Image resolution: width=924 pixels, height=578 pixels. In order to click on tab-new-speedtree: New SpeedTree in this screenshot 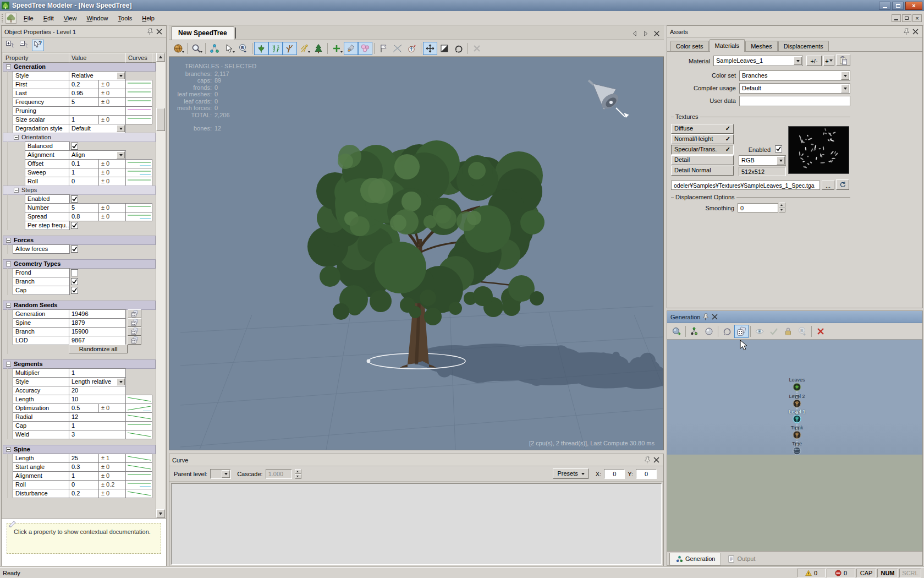, I will do `click(202, 33)`.